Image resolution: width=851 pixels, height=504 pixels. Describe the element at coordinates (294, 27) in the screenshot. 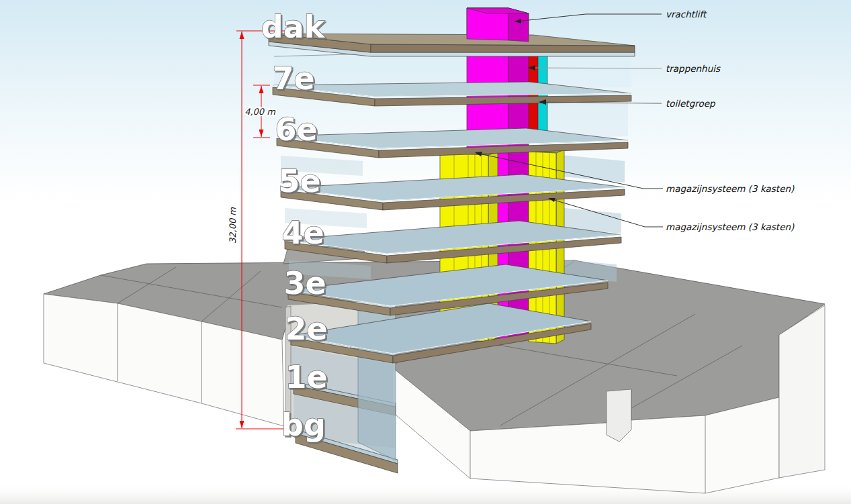

I see `floor-label-dak: dak` at that location.